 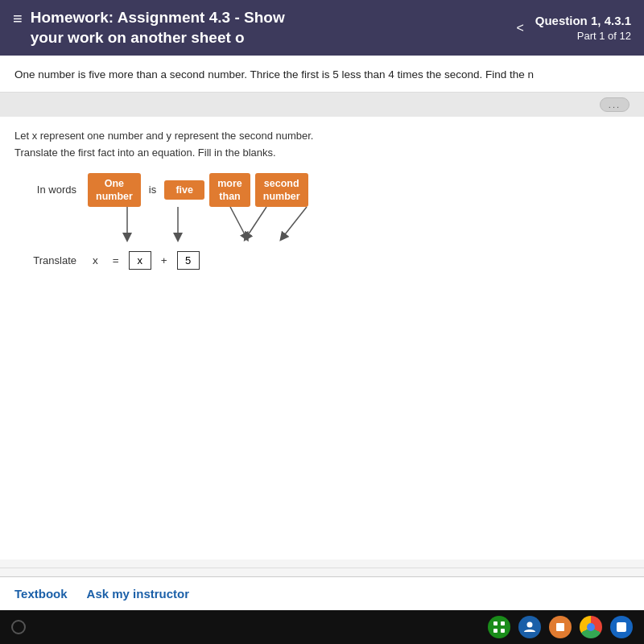 What do you see at coordinates (188, 261) in the screenshot?
I see `translate-box-5: 5` at bounding box center [188, 261].